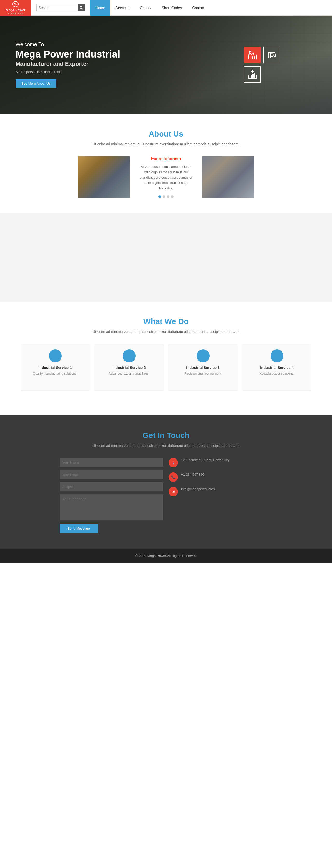  I want to click on footer-copyright: © 2020 Mega Power.All Rights Reserved, so click(166, 556).